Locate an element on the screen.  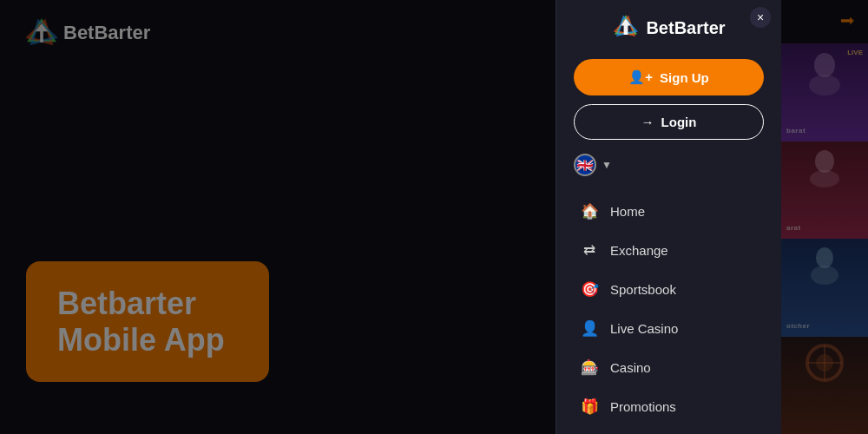
promotions-icon: 🎁 is located at coordinates (589, 406).